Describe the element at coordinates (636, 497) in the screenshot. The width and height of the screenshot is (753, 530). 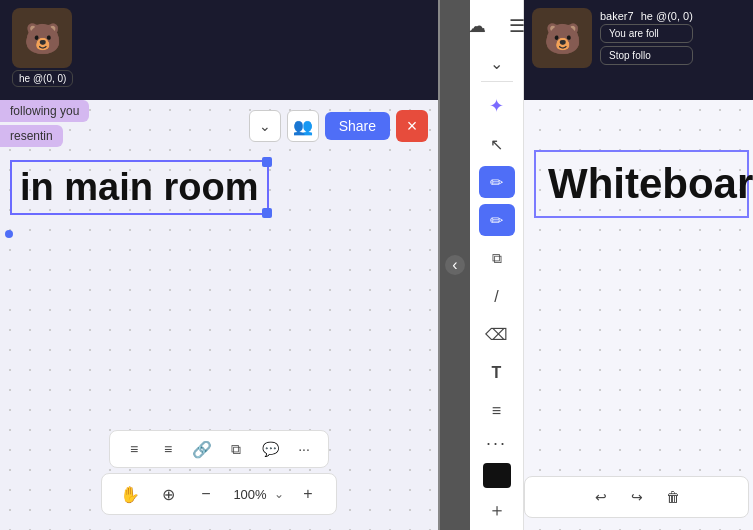
I see `right-bottom-toolbar: ↩ ↪ 🗑` at that location.